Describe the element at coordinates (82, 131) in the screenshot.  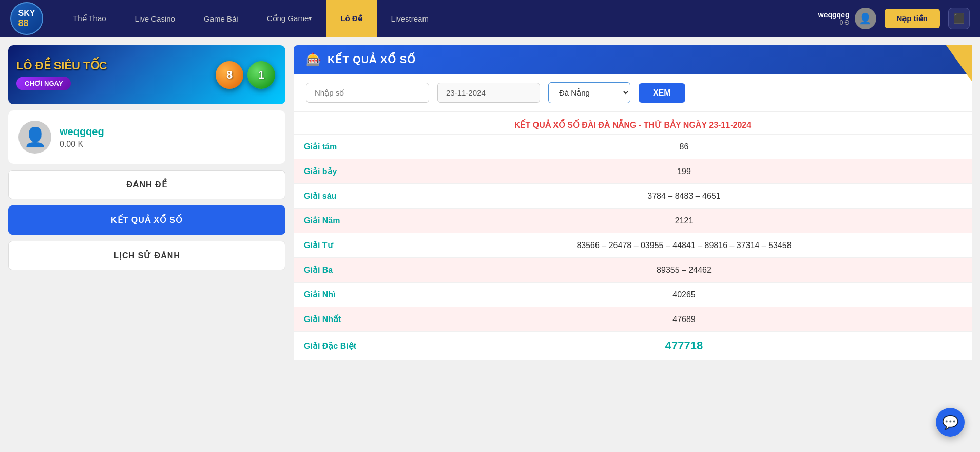
I see `user-card-name: weqgqeg` at that location.